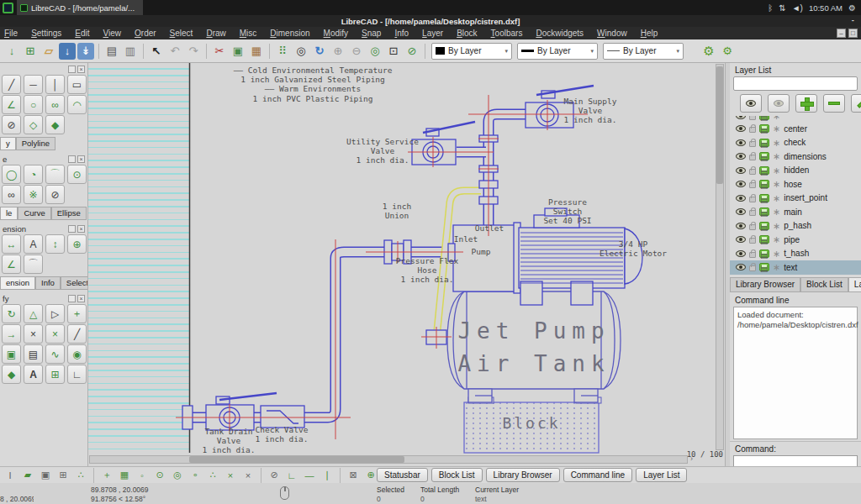 This screenshot has width=861, height=504. I want to click on dim-angular-tool-icon, so click(12, 264).